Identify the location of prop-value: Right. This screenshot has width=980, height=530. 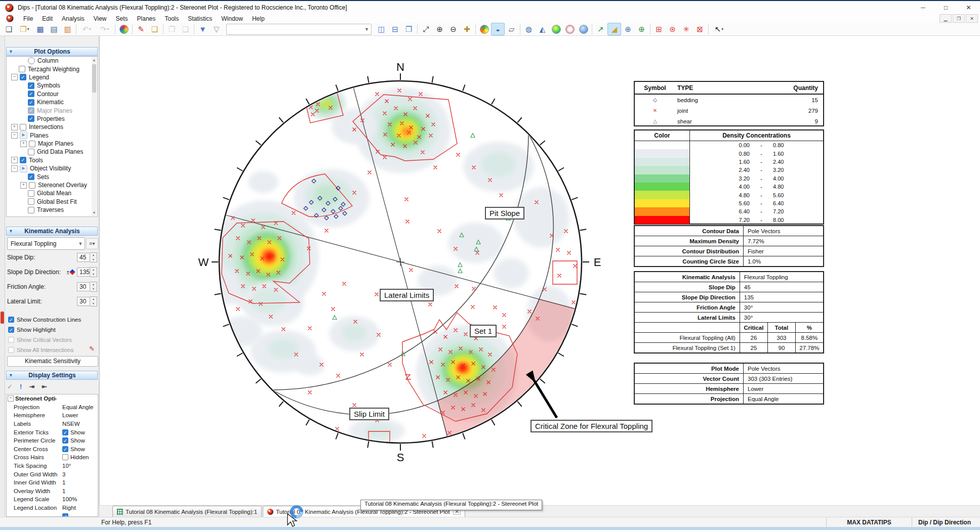
(80, 508).